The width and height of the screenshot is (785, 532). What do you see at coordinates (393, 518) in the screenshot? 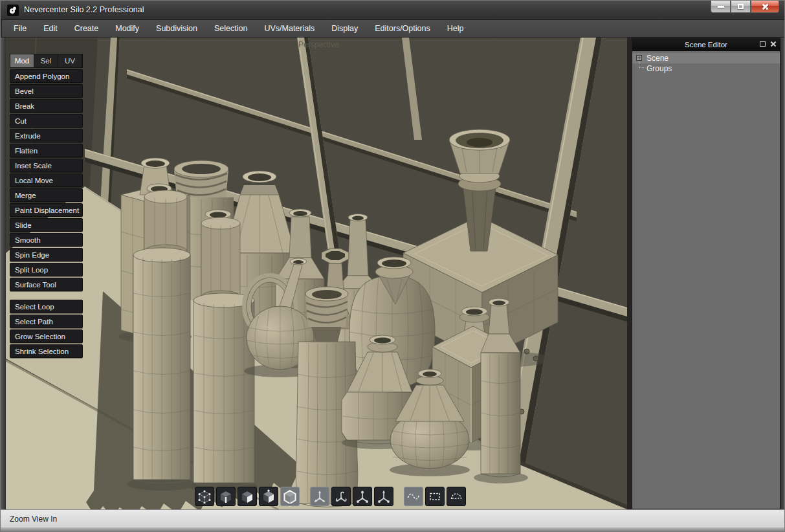
I see `status-bar: Zoom View In` at bounding box center [393, 518].